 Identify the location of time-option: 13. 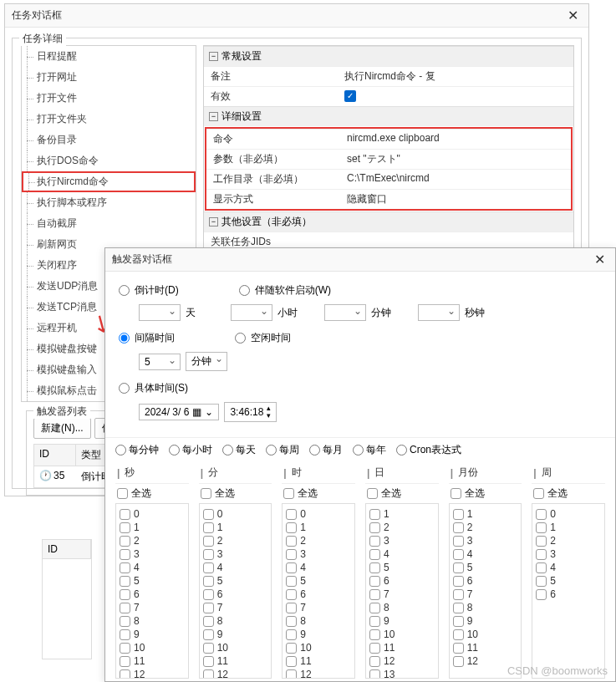
(402, 674).